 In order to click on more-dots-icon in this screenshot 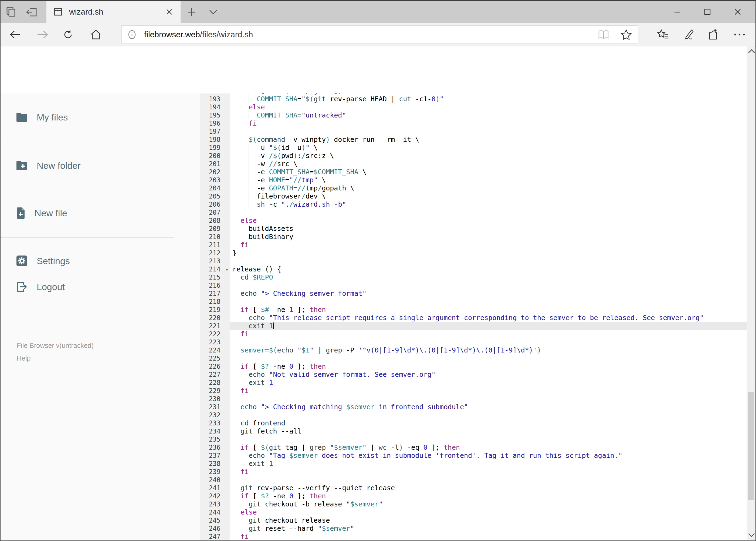, I will do `click(740, 35)`.